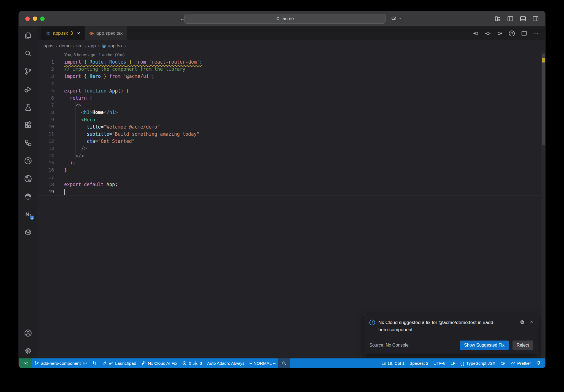  I want to click on breadcrumb-item-app.tsx: app.tsx, so click(112, 46).